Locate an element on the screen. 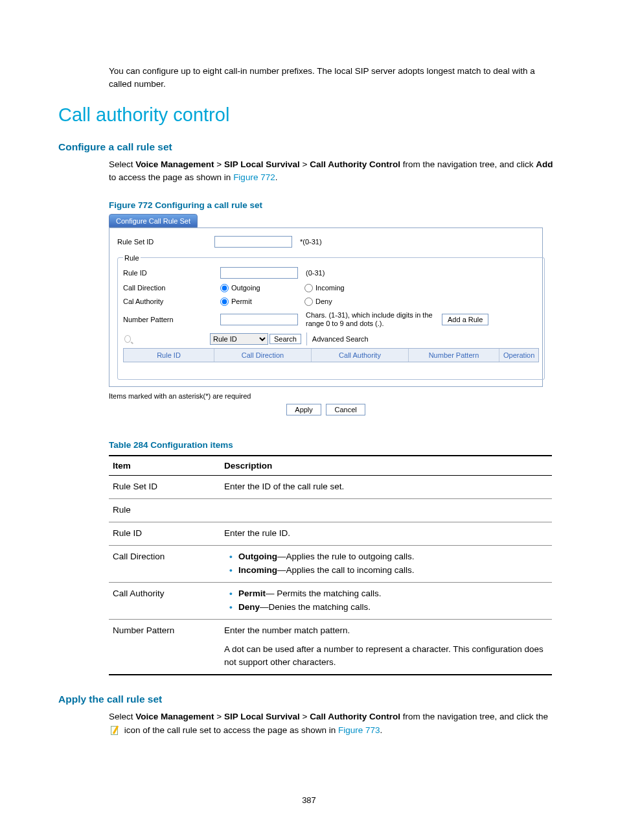 This screenshot has width=618, height=840. figure-772-caption: Figure 772 Configuring a call rule set is located at coordinates (334, 205).